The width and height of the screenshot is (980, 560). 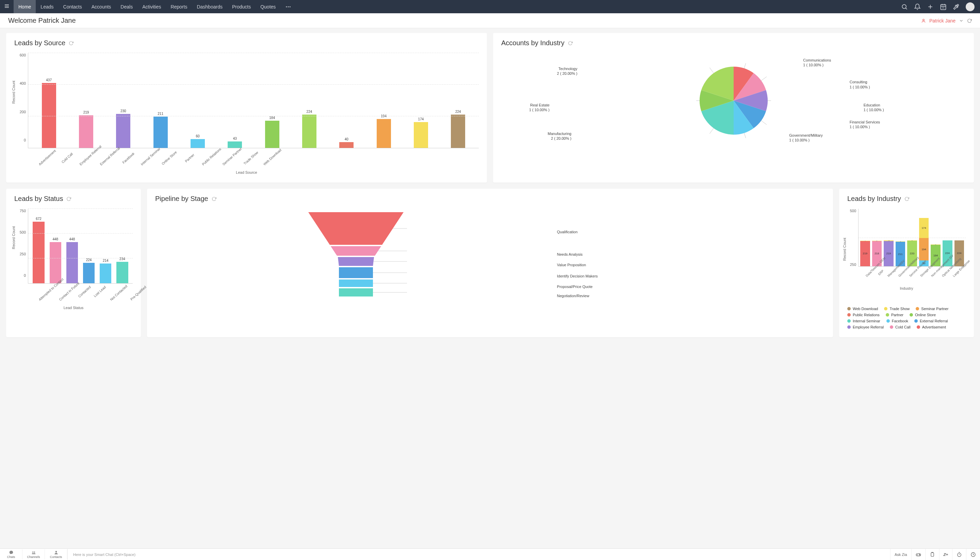 What do you see at coordinates (122, 270) in the screenshot?
I see `bar: 234` at bounding box center [122, 270].